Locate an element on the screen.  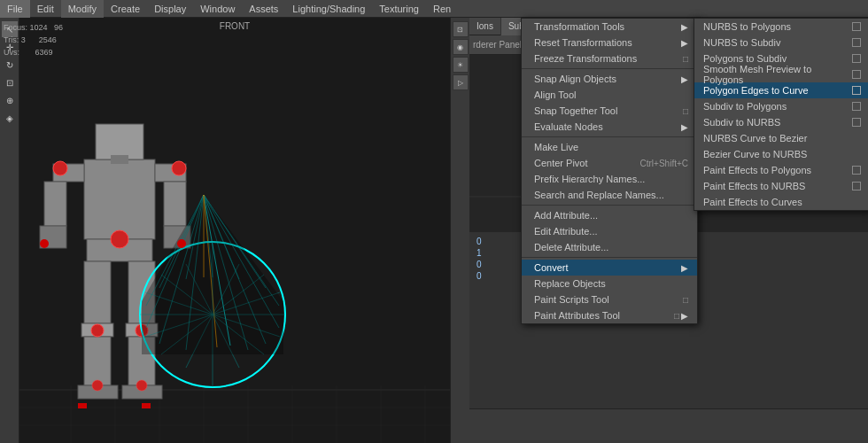
menubar: File Edit Modify Create Display Window A… is located at coordinates (434, 9).